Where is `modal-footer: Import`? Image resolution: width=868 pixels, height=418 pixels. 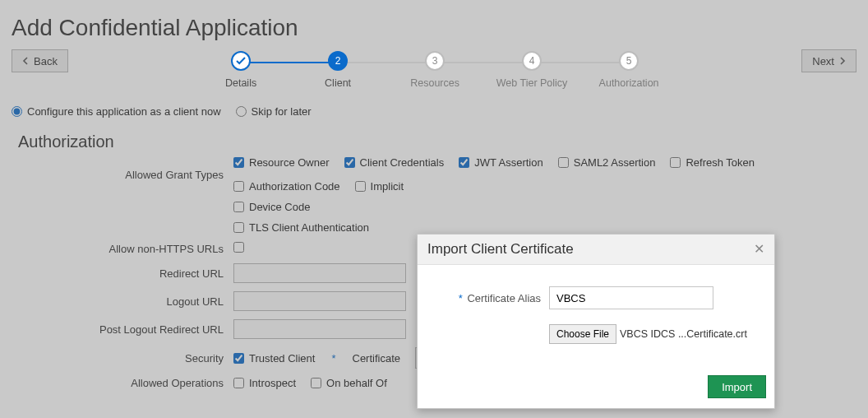
modal-footer: Import is located at coordinates (596, 388).